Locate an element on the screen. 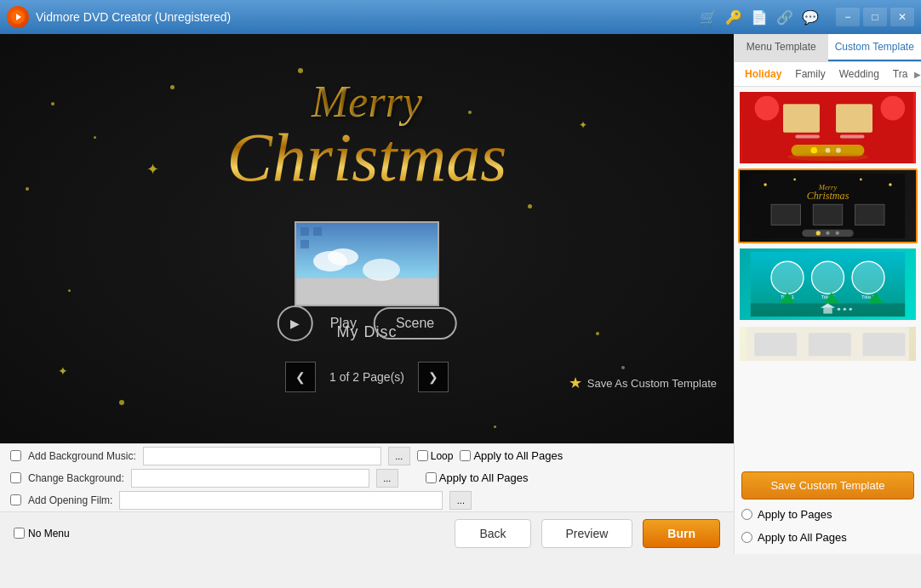 This screenshot has width=921, height=588. close-button: ✕ is located at coordinates (902, 17).